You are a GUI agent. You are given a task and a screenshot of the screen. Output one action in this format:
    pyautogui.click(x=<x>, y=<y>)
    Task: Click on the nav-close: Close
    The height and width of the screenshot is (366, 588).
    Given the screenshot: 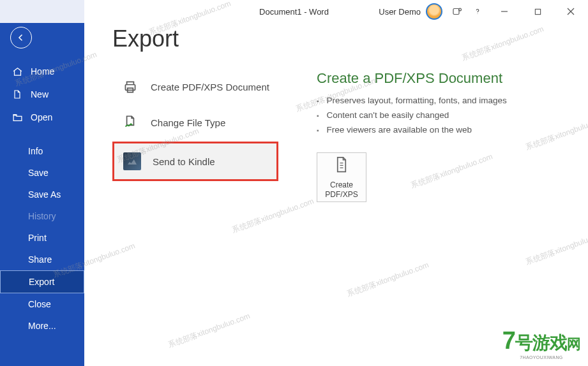 What is the action you would take?
    pyautogui.click(x=42, y=304)
    